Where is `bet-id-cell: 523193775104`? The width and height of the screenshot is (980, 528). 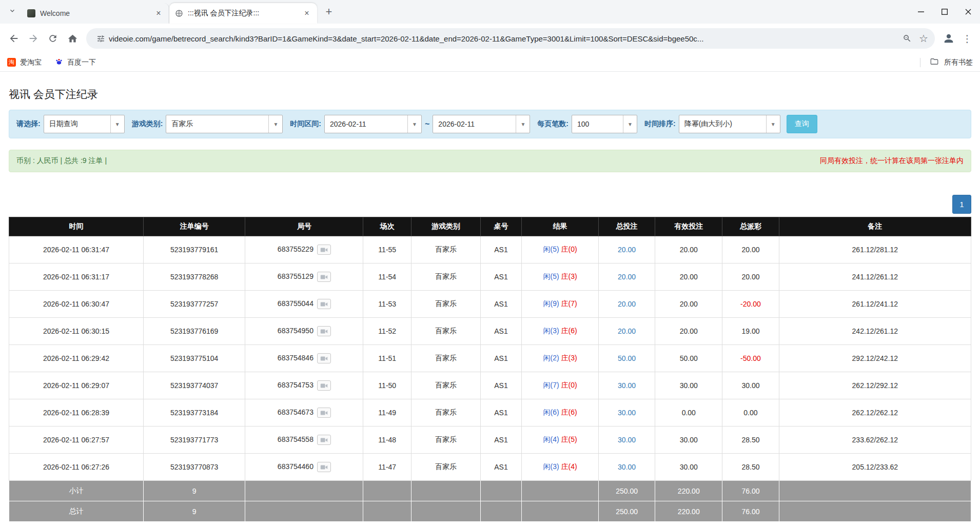
bet-id-cell: 523193775104 is located at coordinates (194, 359).